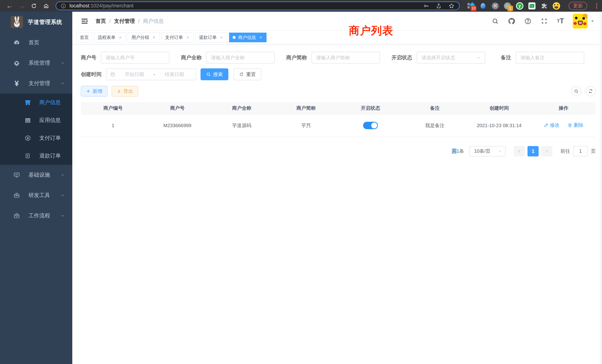 This screenshot has width=602, height=364. Describe the element at coordinates (178, 38) in the screenshot. I see `tab-pay-order: 支付订单×` at that location.